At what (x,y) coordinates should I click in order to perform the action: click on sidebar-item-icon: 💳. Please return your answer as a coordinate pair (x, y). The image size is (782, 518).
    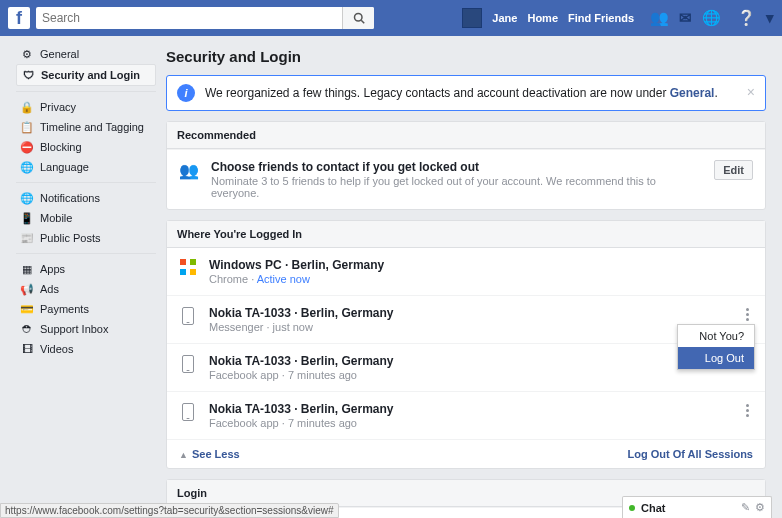
    Looking at the image, I should click on (27, 309).